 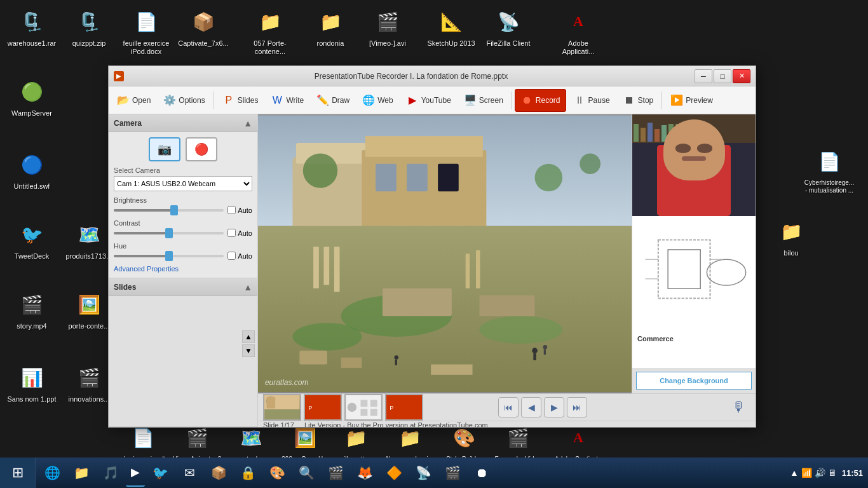 I want to click on scroll-up-button: ▲, so click(x=248, y=337).